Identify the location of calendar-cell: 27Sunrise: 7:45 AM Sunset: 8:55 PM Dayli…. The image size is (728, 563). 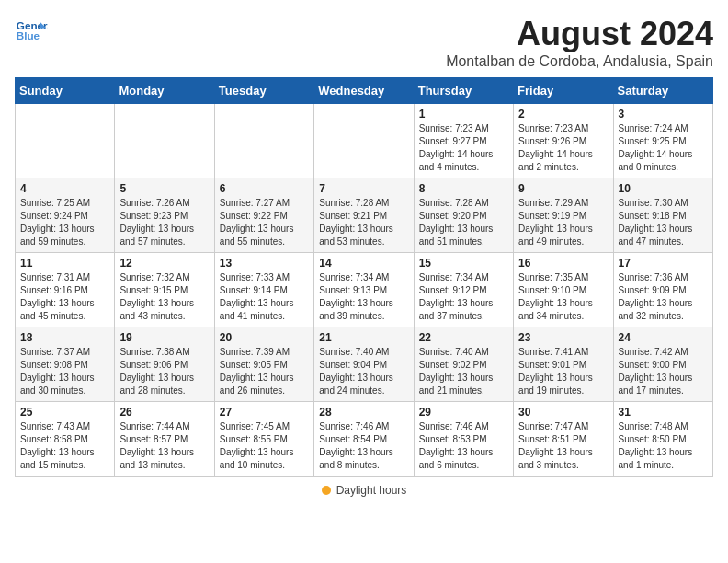
(264, 440).